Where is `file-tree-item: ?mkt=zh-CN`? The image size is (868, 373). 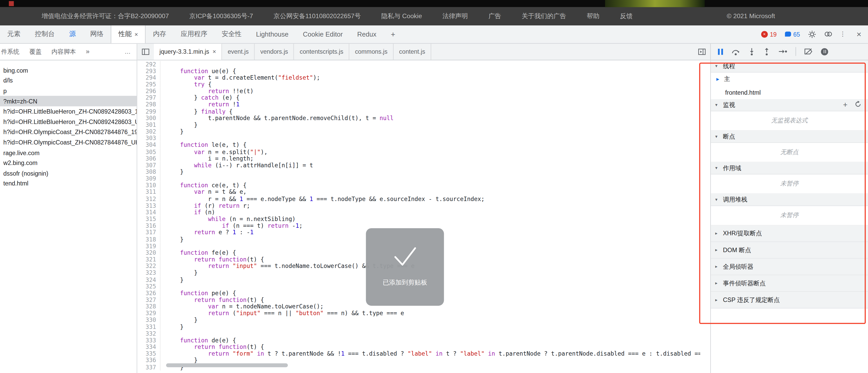 file-tree-item: ?mkt=zh-CN is located at coordinates (68, 101).